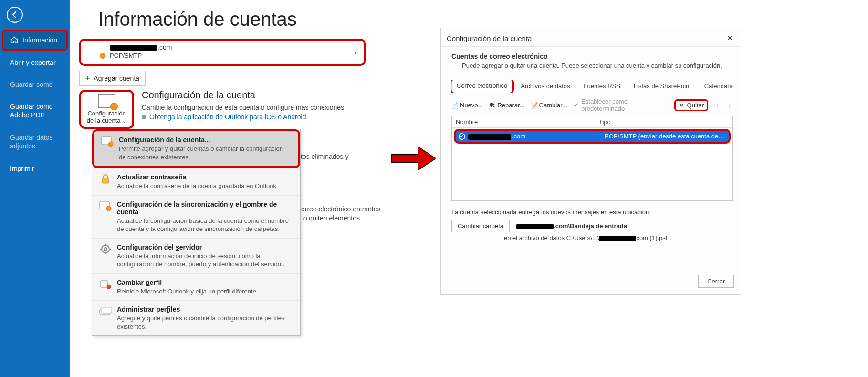 This screenshot has width=868, height=377. What do you see at coordinates (576, 105) in the screenshot?
I see `check-icon: ✔` at bounding box center [576, 105].